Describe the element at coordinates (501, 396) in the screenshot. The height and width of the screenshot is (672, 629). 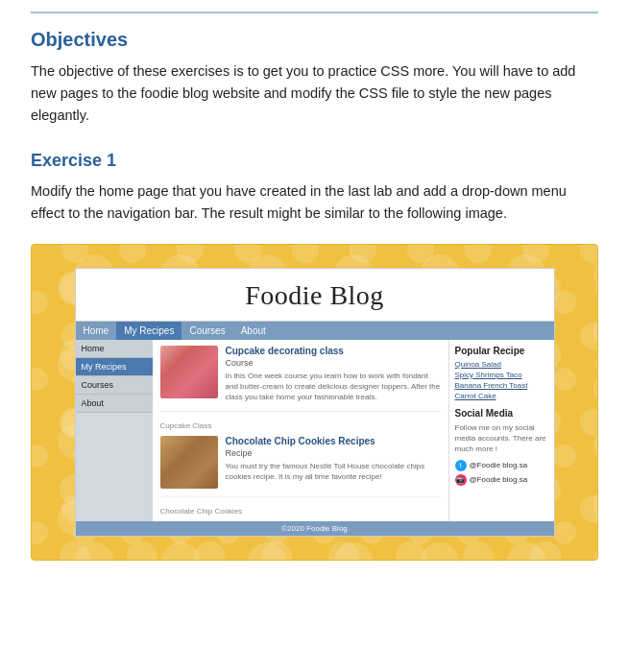
I see `popular-item-4: Carrot Cake` at that location.